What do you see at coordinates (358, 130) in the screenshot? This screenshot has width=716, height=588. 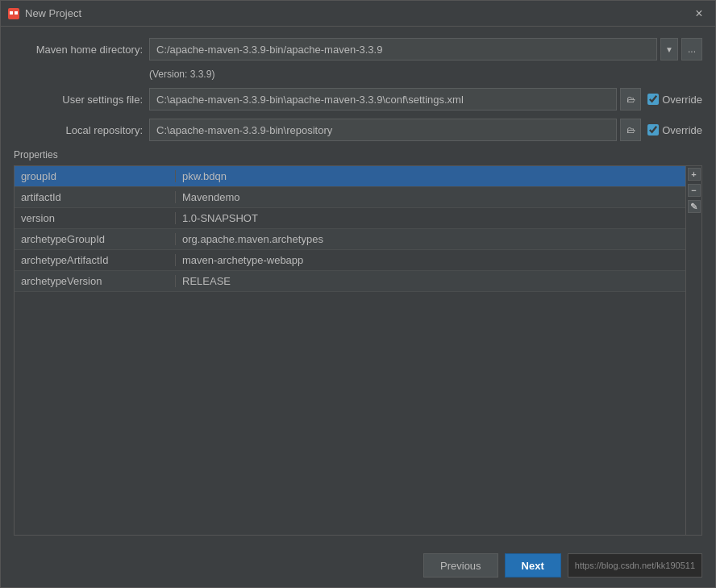 I see `local-repo-row: Local repository: 🗁 Override` at bounding box center [358, 130].